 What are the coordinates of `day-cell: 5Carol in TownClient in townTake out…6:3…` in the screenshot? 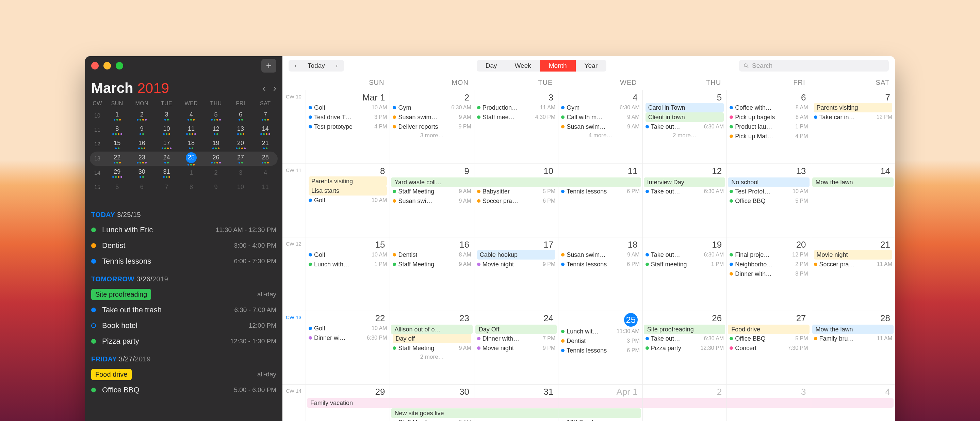 It's located at (685, 127).